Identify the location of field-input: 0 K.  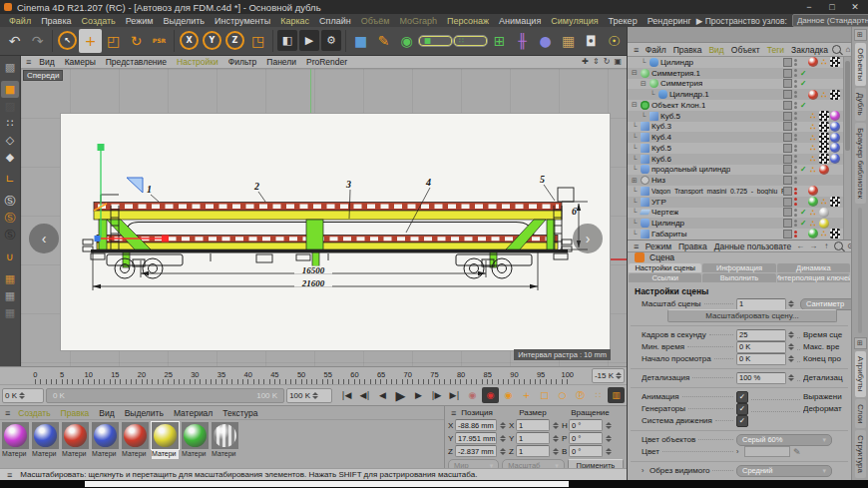
(761, 359).